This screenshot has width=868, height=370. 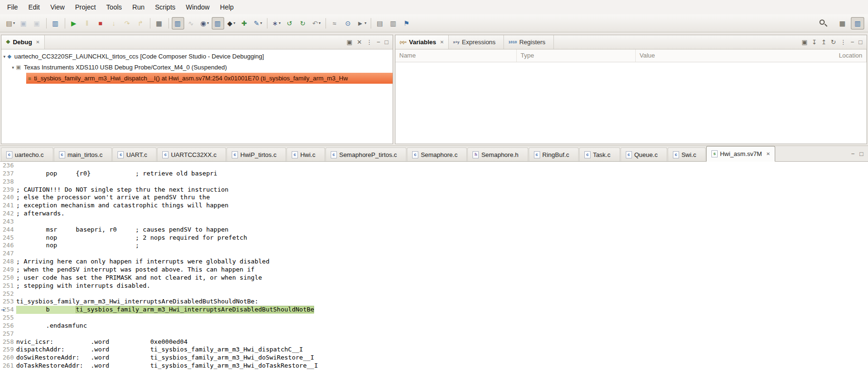 I want to click on line-number: 250, so click(x=8, y=278).